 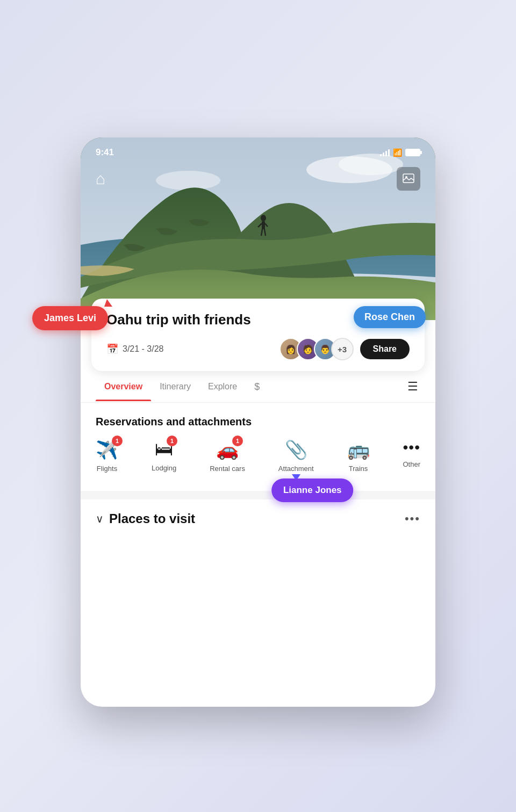 I want to click on res-item-attachment: 📎 Attachment Lianne Jones, so click(x=296, y=455).